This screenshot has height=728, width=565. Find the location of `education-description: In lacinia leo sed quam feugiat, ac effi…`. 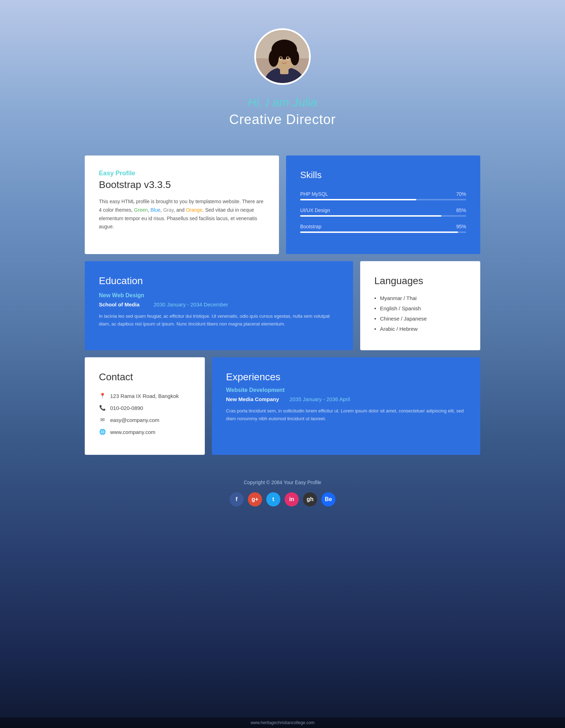

education-description: In lacinia leo sed quam feugiat, ac effi… is located at coordinates (219, 320).